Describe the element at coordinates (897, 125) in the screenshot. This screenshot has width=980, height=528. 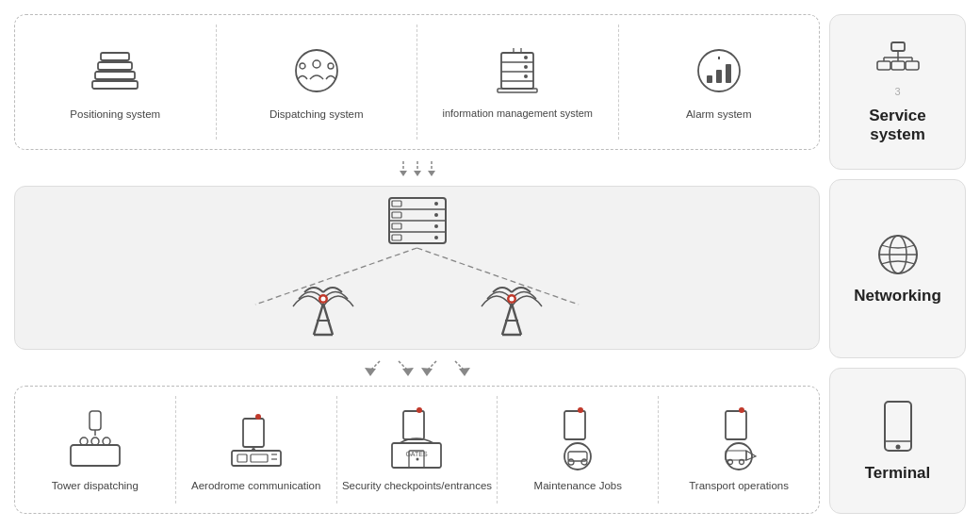
I see `service-system-label: Service system` at that location.